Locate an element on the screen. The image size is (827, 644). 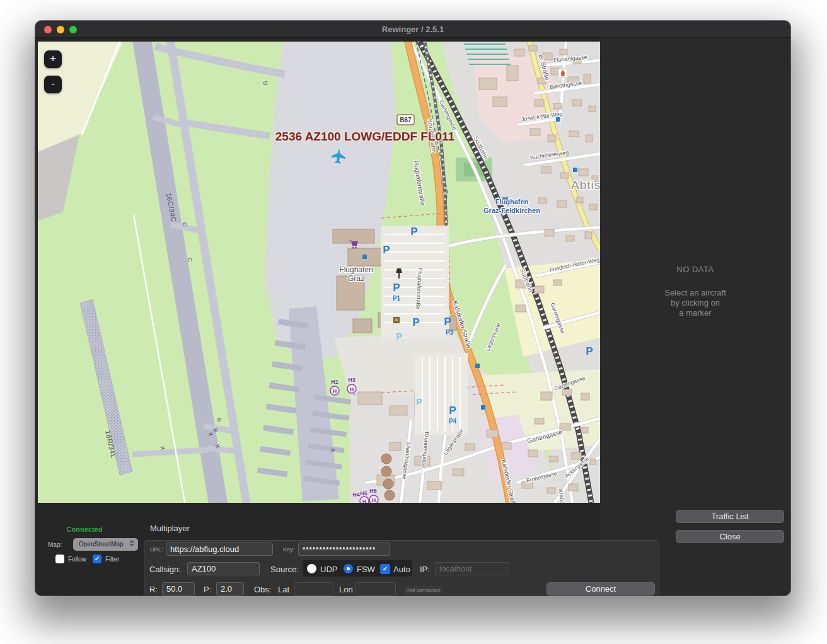
helipad-h3-label: H3 is located at coordinates (352, 380).